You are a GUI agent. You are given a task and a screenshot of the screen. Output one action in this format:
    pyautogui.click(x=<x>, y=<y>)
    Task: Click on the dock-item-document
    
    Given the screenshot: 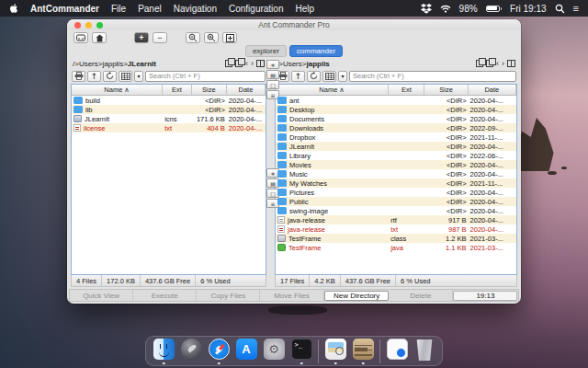 What is the action you would take?
    pyautogui.click(x=397, y=351)
    